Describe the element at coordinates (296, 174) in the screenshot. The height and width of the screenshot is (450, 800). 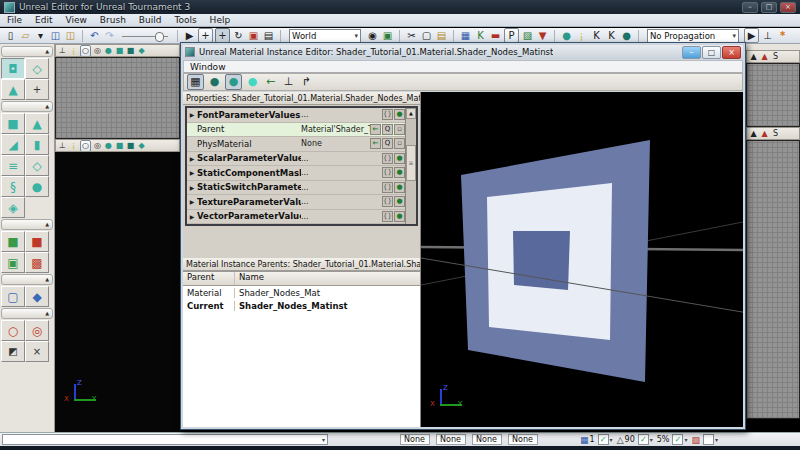
I see `property-row-StaticComponentMaskPa: ▶StaticComponentMaskPa...{}●` at that location.